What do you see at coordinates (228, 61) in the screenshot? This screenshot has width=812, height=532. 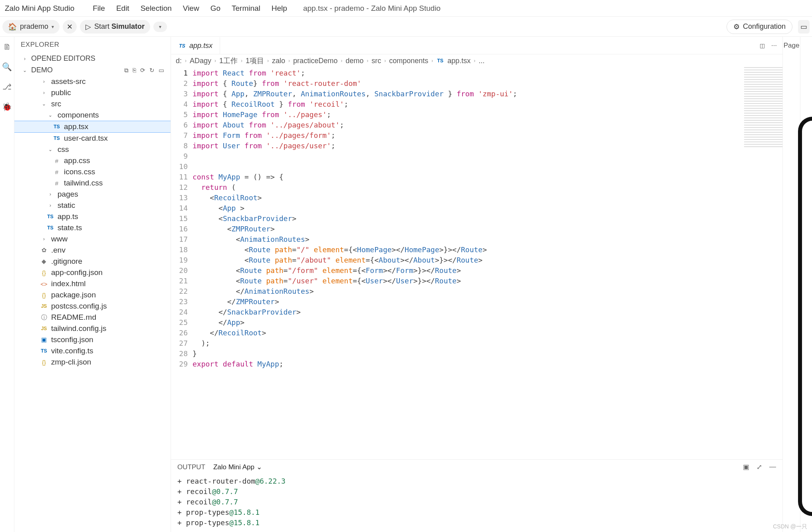 I see `bc-item: 1工作` at bounding box center [228, 61].